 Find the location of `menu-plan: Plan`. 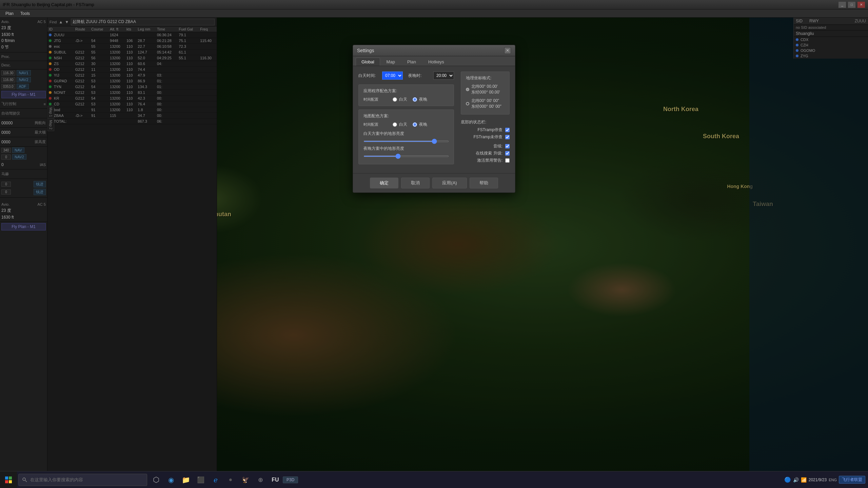

menu-plan: Plan is located at coordinates (9, 14).